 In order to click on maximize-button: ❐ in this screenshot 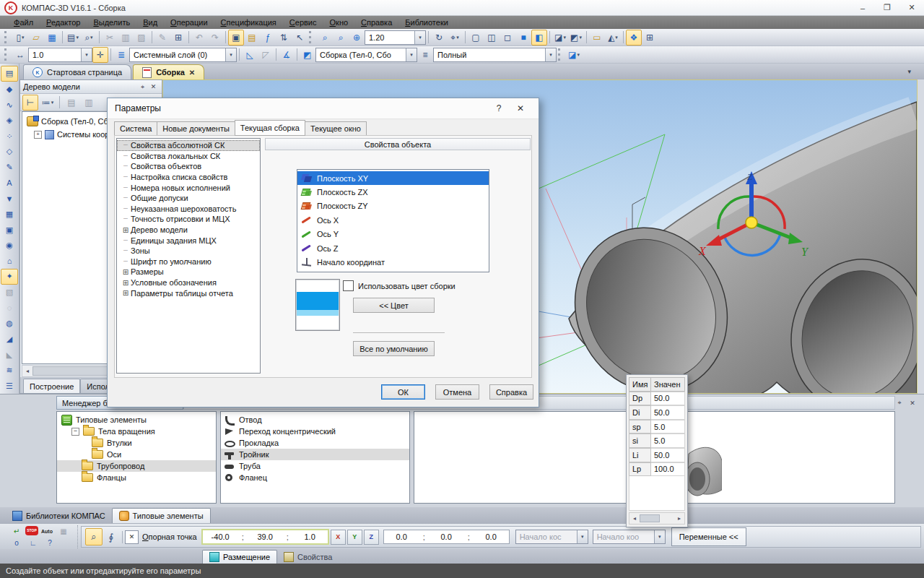, I will do `click(887, 7)`.